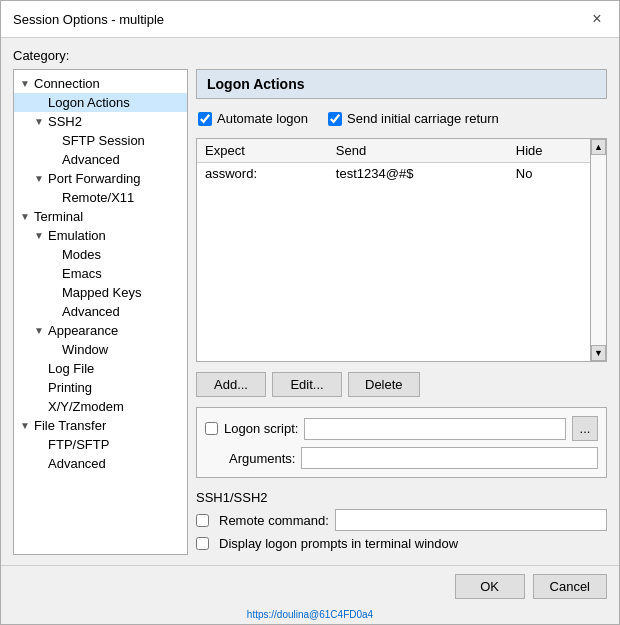 Image resolution: width=620 pixels, height=625 pixels. What do you see at coordinates (53, 198) in the screenshot?
I see `expander-remotex11` at bounding box center [53, 198].